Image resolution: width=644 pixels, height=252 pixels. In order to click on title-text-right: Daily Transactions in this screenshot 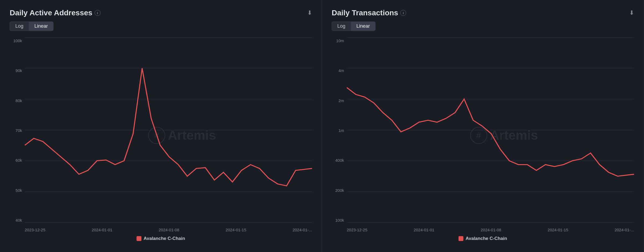, I will do `click(365, 13)`.